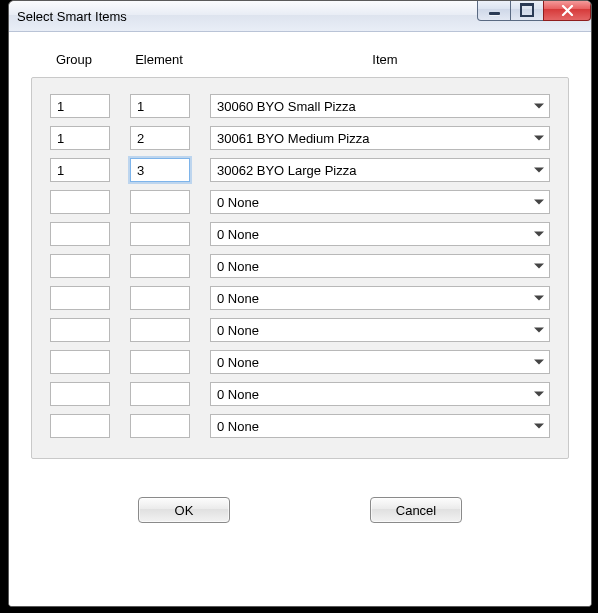 The height and width of the screenshot is (613, 598). What do you see at coordinates (416, 510) in the screenshot?
I see `cancel-button: Cancel` at bounding box center [416, 510].